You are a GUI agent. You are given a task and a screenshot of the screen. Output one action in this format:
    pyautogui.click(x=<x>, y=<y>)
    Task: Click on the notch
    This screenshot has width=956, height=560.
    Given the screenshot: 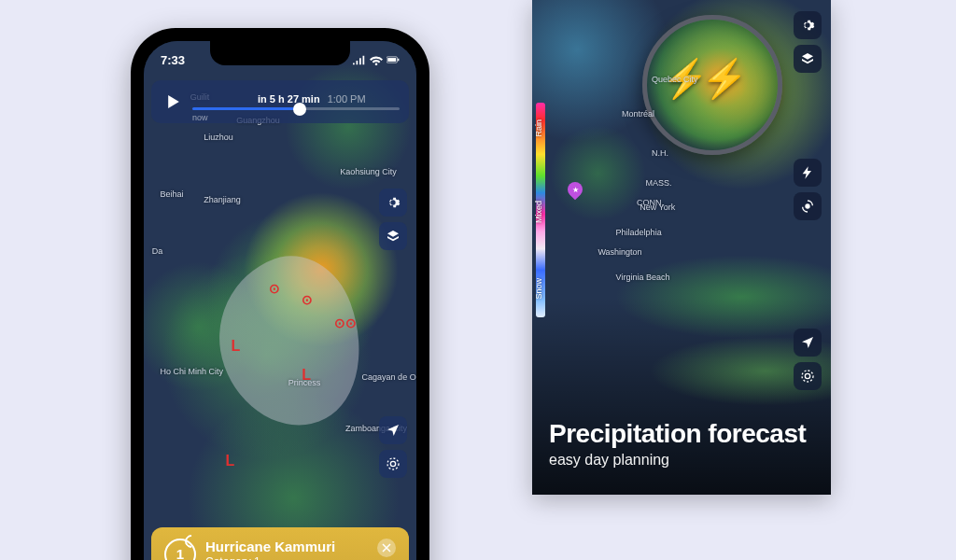 What is the action you would take?
    pyautogui.click(x=280, y=53)
    